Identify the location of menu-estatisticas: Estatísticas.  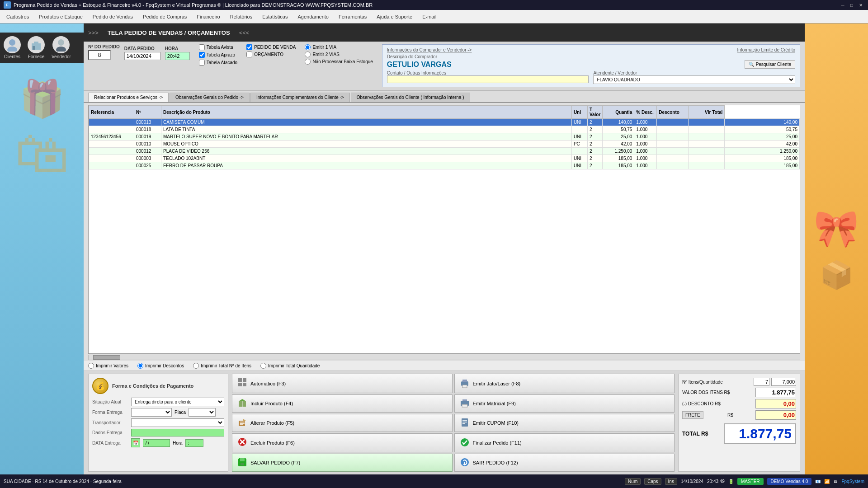
(275, 17).